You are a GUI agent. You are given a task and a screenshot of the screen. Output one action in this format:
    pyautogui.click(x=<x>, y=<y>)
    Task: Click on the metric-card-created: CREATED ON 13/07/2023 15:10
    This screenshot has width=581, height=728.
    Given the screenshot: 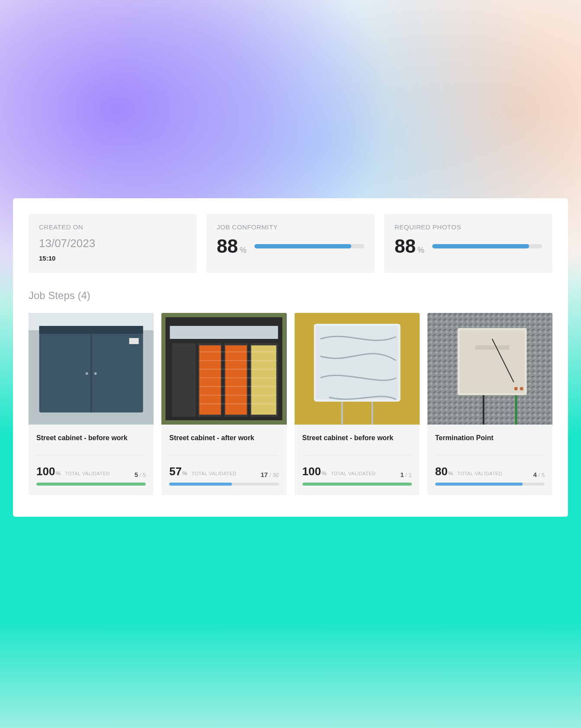 What is the action you would take?
    pyautogui.click(x=112, y=243)
    